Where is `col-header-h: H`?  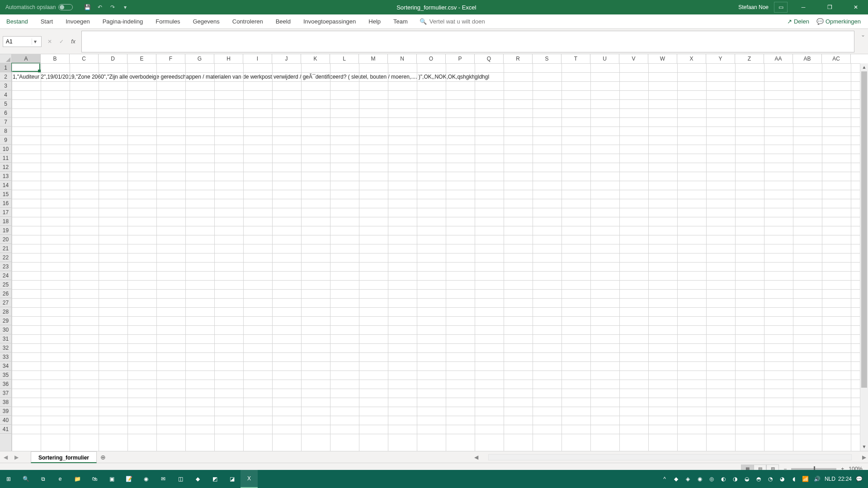 col-header-h: H is located at coordinates (229, 59).